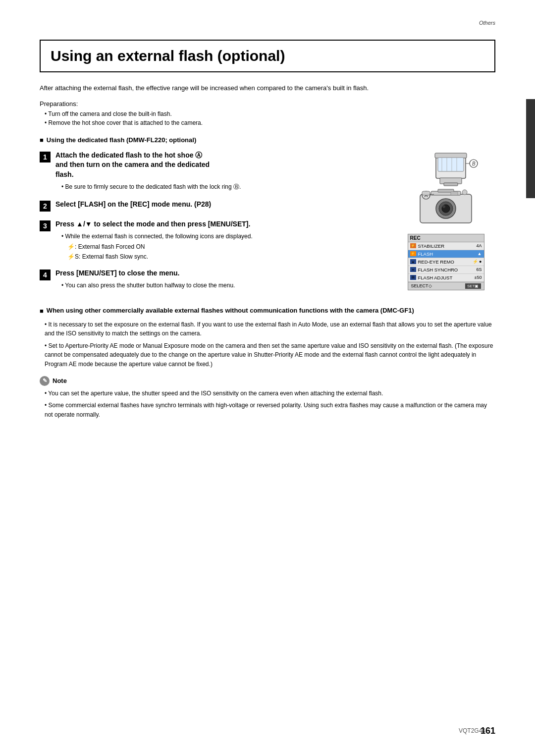 The image size is (535, 756). I want to click on commercial-item-1: It is necessary to set the exposure on t…, so click(268, 329).